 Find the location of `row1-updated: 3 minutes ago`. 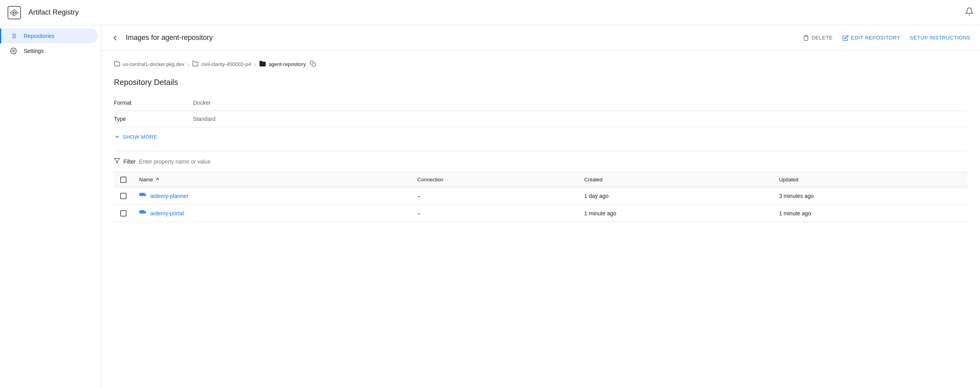

row1-updated: 3 minutes ago is located at coordinates (870, 196).